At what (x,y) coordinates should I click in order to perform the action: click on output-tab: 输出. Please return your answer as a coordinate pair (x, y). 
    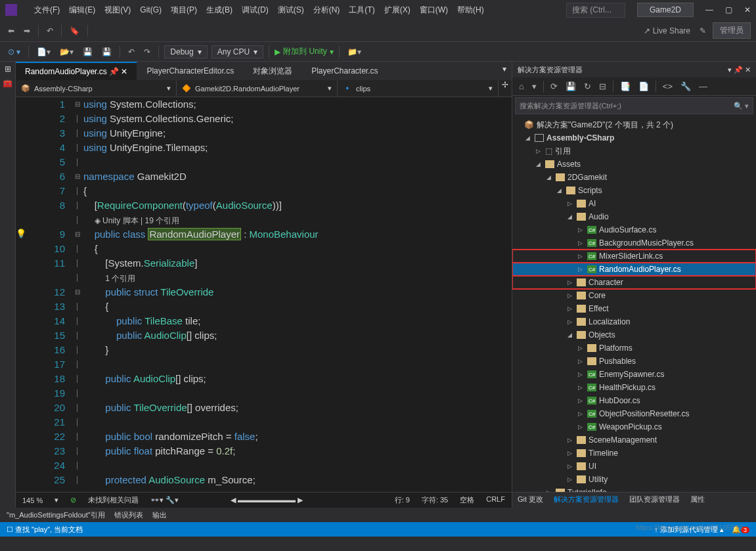
    Looking at the image, I should click on (160, 515).